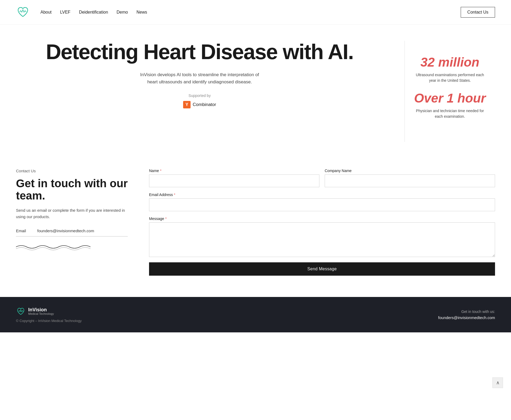 Image resolution: width=511 pixels, height=420 pixels. I want to click on footer-right: Get in touch with us: founders@invisionm…, so click(467, 315).